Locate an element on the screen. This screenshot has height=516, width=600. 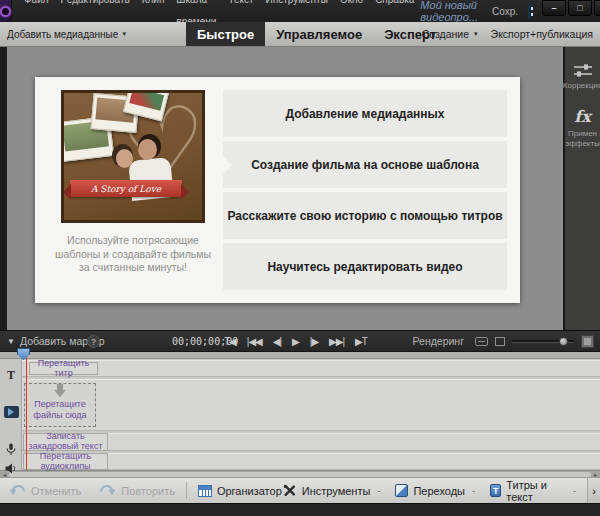
rendering-label: Рендеринг is located at coordinates (438, 341).